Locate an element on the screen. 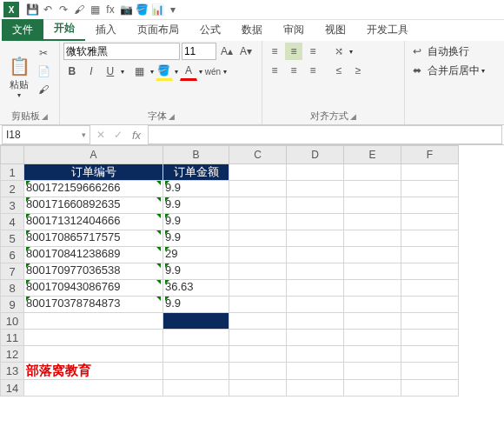  formula-bar is located at coordinates (325, 135).